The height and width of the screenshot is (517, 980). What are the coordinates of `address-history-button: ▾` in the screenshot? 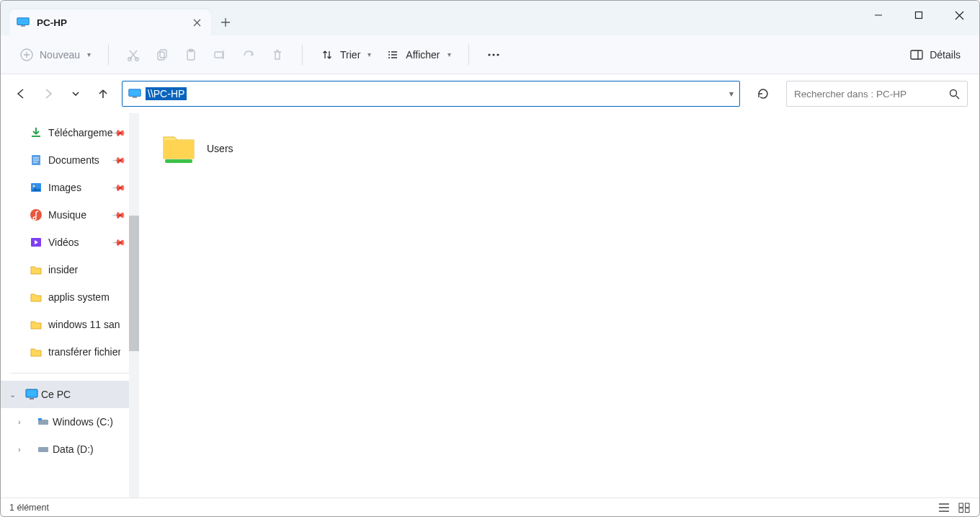 It's located at (731, 94).